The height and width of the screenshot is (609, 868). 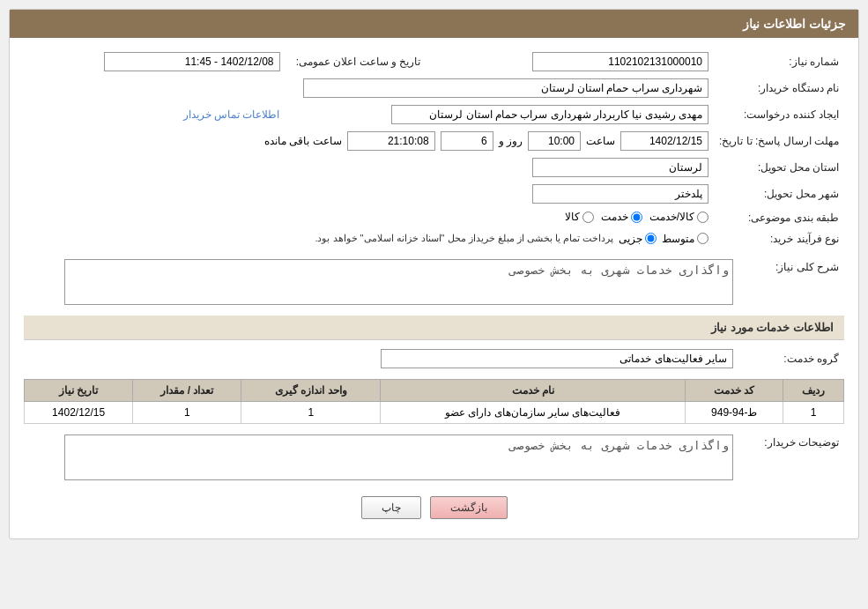 I want to click on deadline-day-field: 6, so click(x=467, y=141).